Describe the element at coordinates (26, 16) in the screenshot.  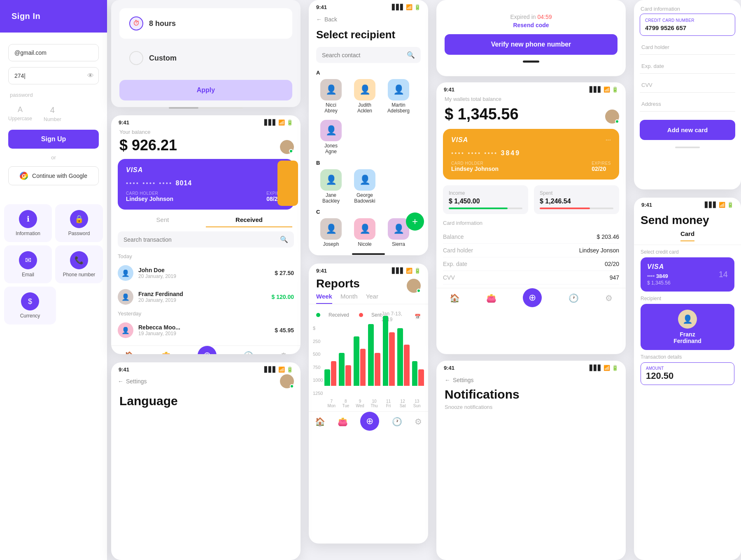
I see `signin-title: Sign In` at that location.